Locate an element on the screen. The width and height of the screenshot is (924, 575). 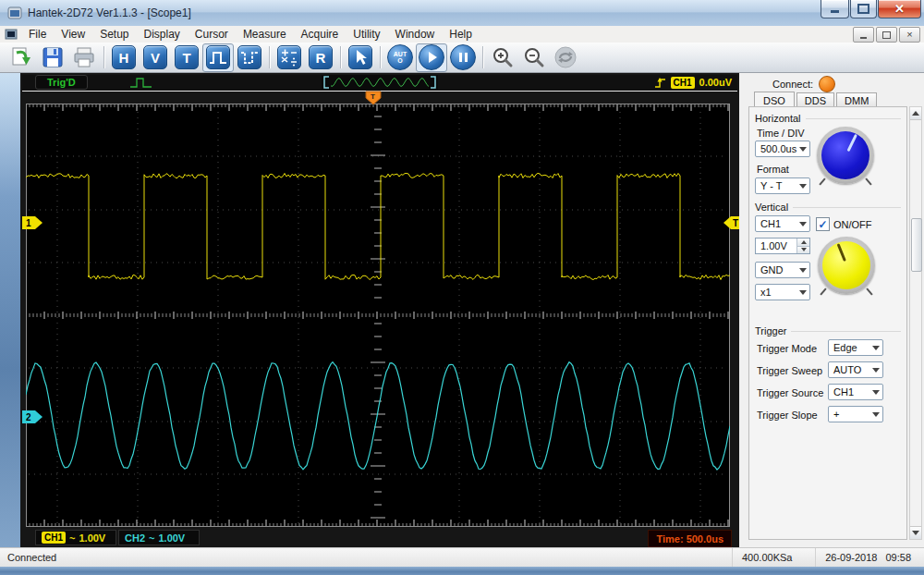
trigger-source-select: CH1 is located at coordinates (856, 392).